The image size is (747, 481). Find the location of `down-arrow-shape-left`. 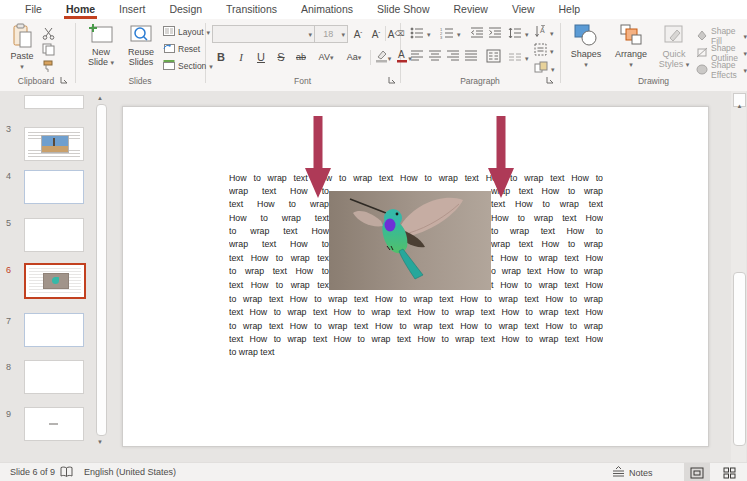

down-arrow-shape-left is located at coordinates (318, 157).